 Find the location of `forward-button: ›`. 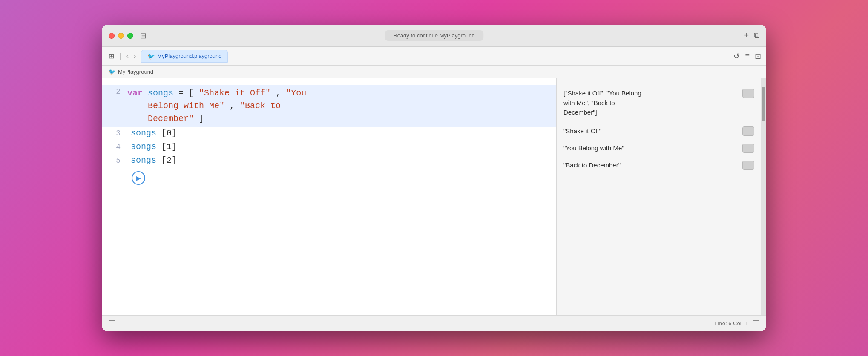

forward-button: › is located at coordinates (135, 56).